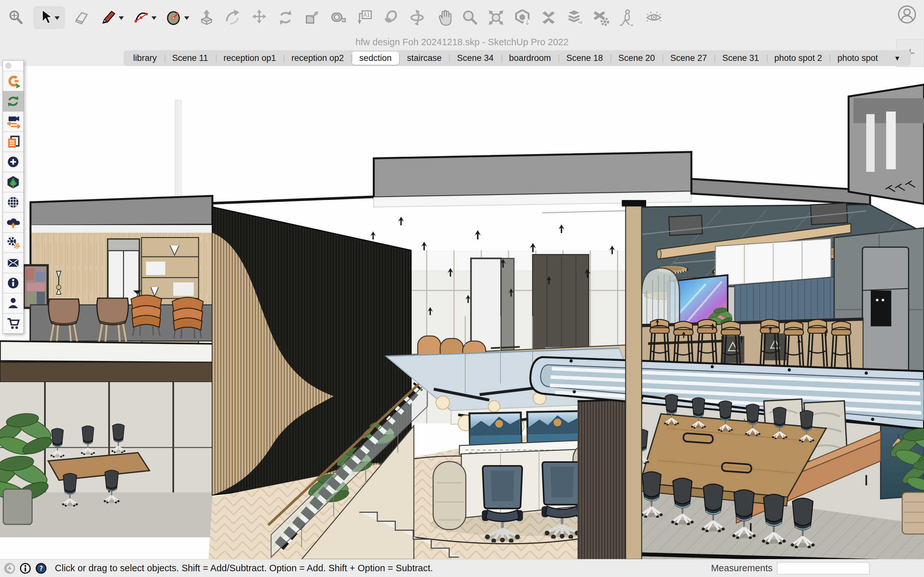 The image size is (924, 577). I want to click on arc-icon, so click(141, 18).